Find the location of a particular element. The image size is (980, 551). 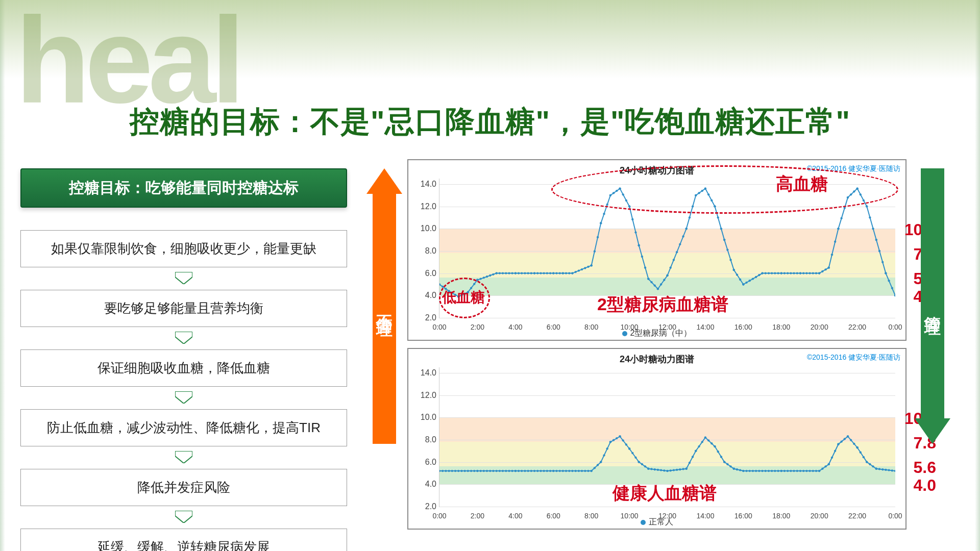

chevron-down-icon is located at coordinates (184, 338).